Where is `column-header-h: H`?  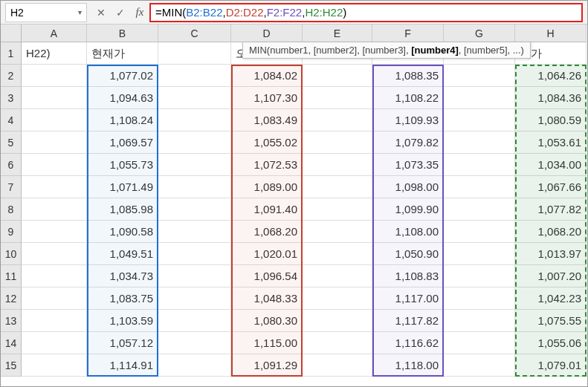
column-header-h: H is located at coordinates (551, 33).